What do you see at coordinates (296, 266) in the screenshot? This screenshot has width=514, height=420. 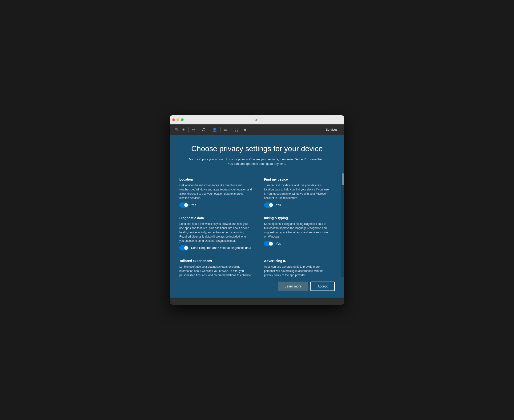 I see `advertising-id-setting: Advertising ID Apps can use advertising …` at bounding box center [296, 266].